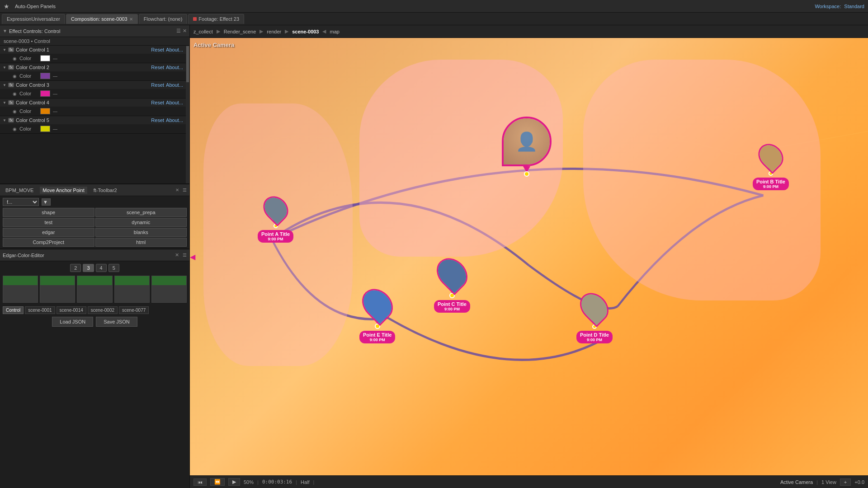 Image resolution: width=868 pixels, height=488 pixels. I want to click on color-control-3-header: ▼ fx Color Control 3 Reset About..., so click(93, 85).